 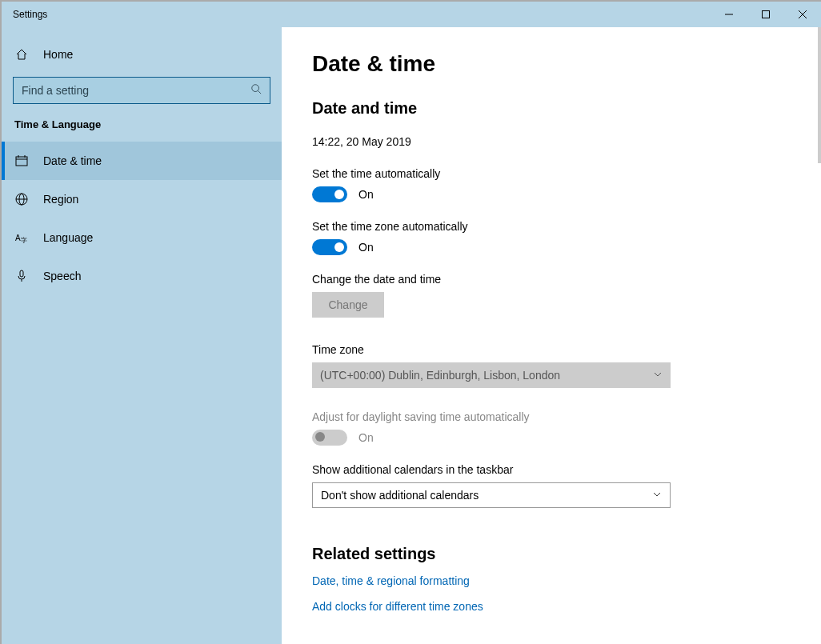 What do you see at coordinates (142, 276) in the screenshot?
I see `nav-speech: Speech` at bounding box center [142, 276].